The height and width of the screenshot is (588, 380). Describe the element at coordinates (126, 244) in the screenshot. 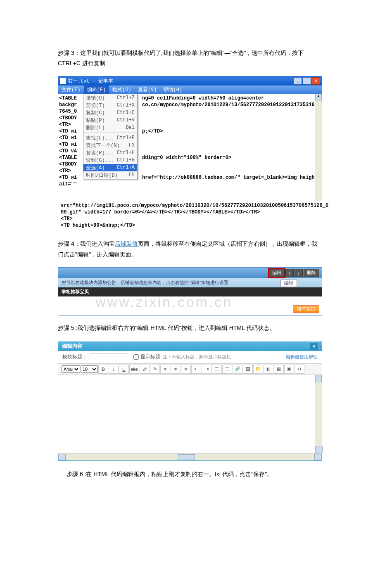

I see `shop-decorate-link: 店铺装修` at that location.